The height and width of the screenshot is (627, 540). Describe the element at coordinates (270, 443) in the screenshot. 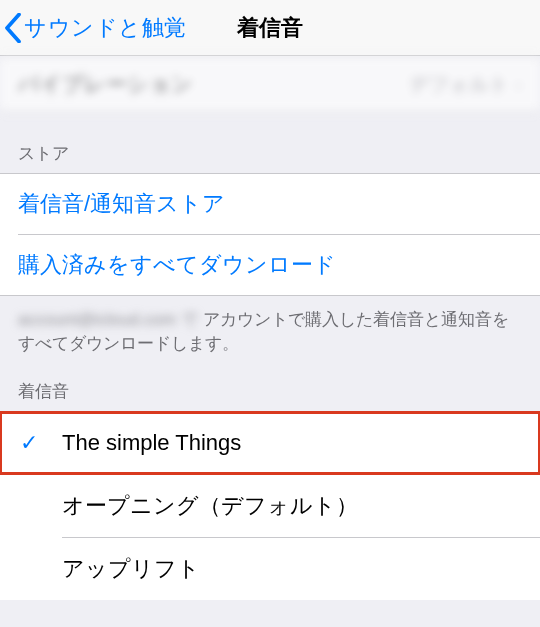

I see `ringtone-row: ✓ The simple Things` at that location.